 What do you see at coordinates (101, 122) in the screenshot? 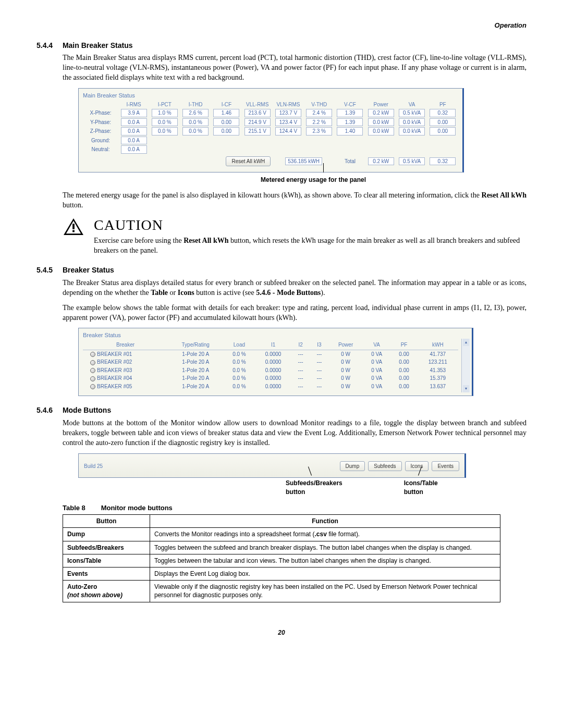
I see `mbs-row-label: Y-Phase:` at bounding box center [101, 122].